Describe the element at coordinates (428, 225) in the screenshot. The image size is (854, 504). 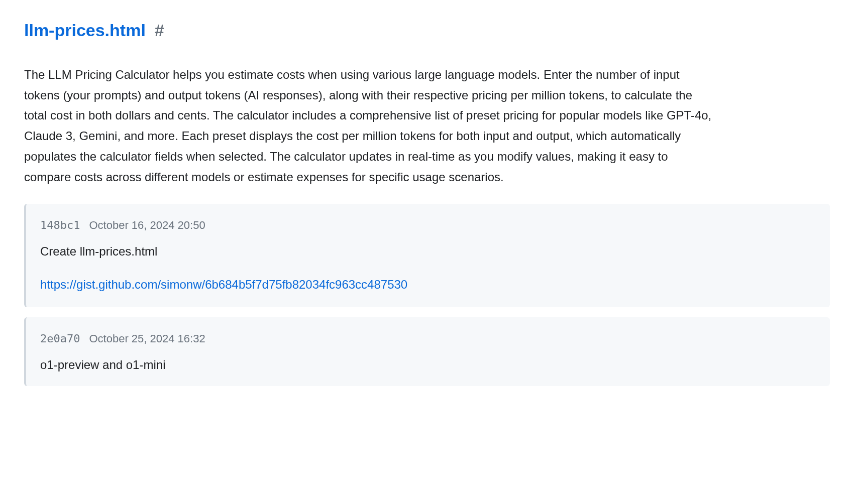
I see `commit-header: 148bc1 October 16, 2024 20:50` at that location.